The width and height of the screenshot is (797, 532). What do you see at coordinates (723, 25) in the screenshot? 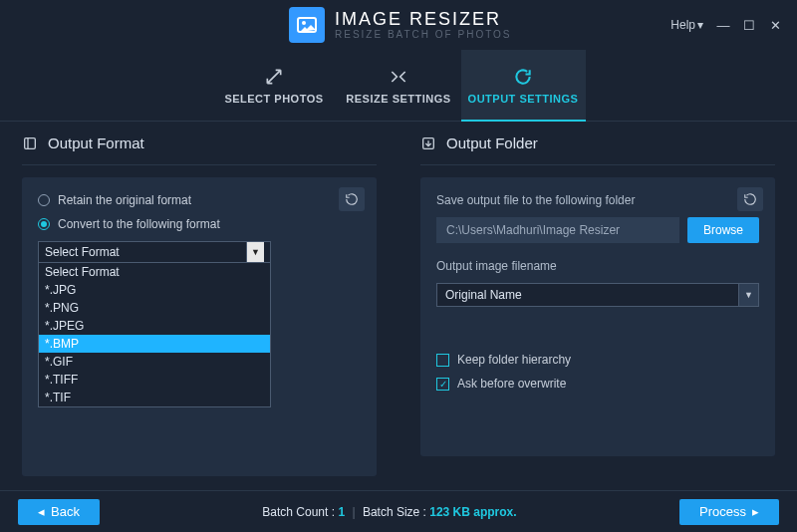
I see `minimize-button: —` at bounding box center [723, 25].